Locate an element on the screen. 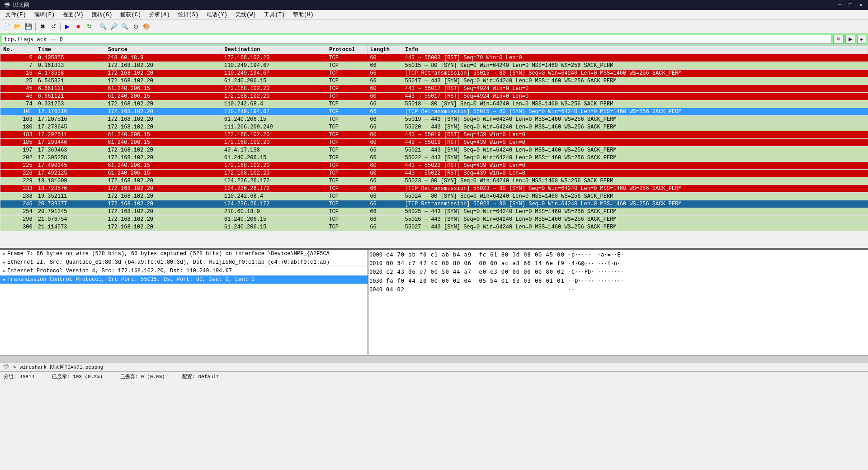 This screenshot has width=868, height=470. filter-bookmark-button: + is located at coordinates (862, 39).